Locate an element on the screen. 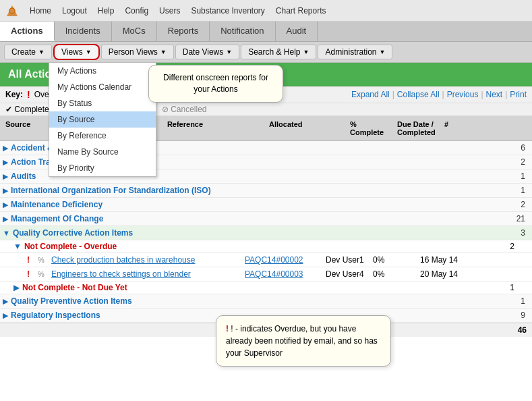 This screenshot has height=401, width=532. toggle-maintenance: ▶ is located at coordinates (5, 205).